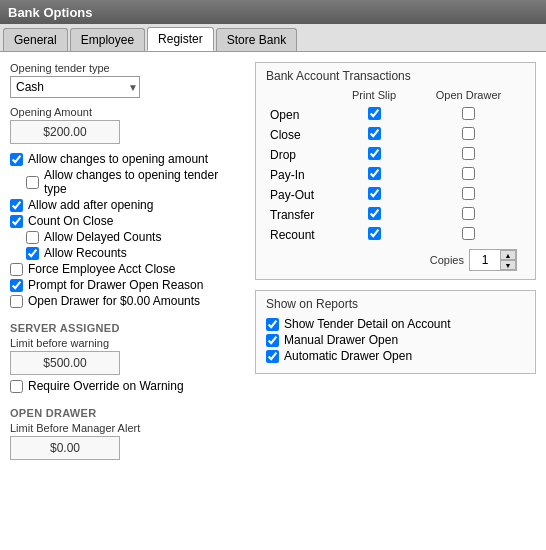  I want to click on tab-general: General, so click(36, 40).